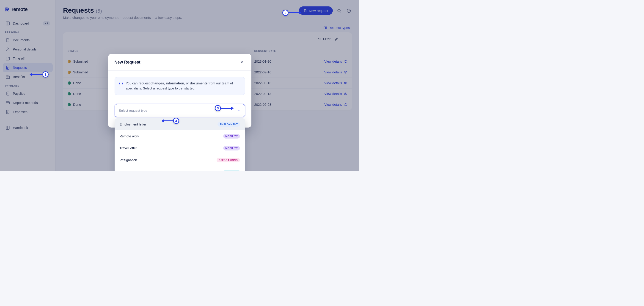 Image resolution: width=644 pixels, height=306 pixels. What do you see at coordinates (180, 91) in the screenshot?
I see `new-request-modal: New Request You can request changes, inf…` at bounding box center [180, 91].